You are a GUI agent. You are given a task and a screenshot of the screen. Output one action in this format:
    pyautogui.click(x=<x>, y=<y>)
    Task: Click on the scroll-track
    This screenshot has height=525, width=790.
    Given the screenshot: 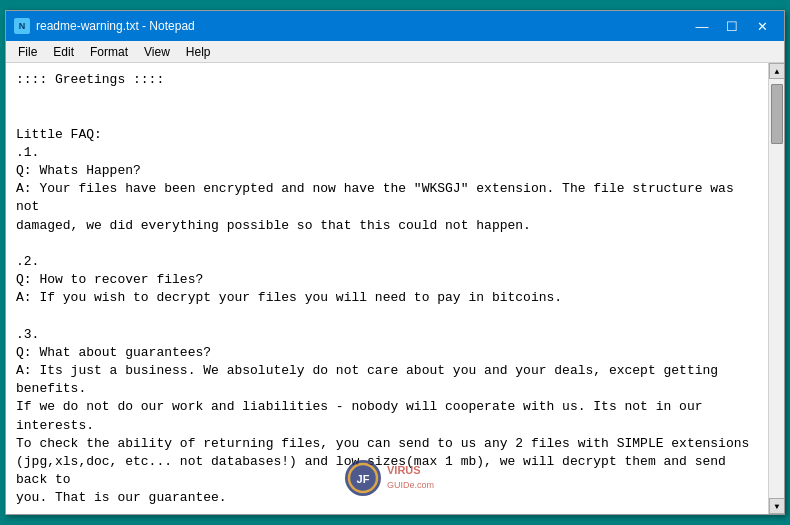 What is the action you would take?
    pyautogui.click(x=776, y=288)
    